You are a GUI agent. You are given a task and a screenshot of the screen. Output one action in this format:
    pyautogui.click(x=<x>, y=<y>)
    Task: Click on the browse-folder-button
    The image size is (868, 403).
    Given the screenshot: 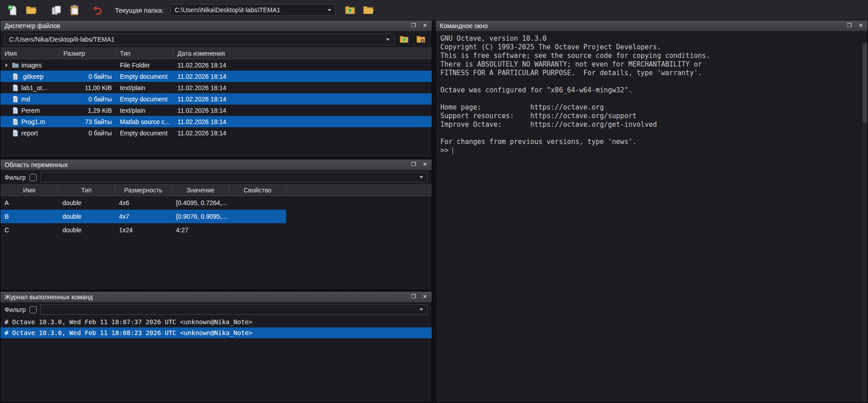 What is the action you would take?
    pyautogui.click(x=368, y=10)
    